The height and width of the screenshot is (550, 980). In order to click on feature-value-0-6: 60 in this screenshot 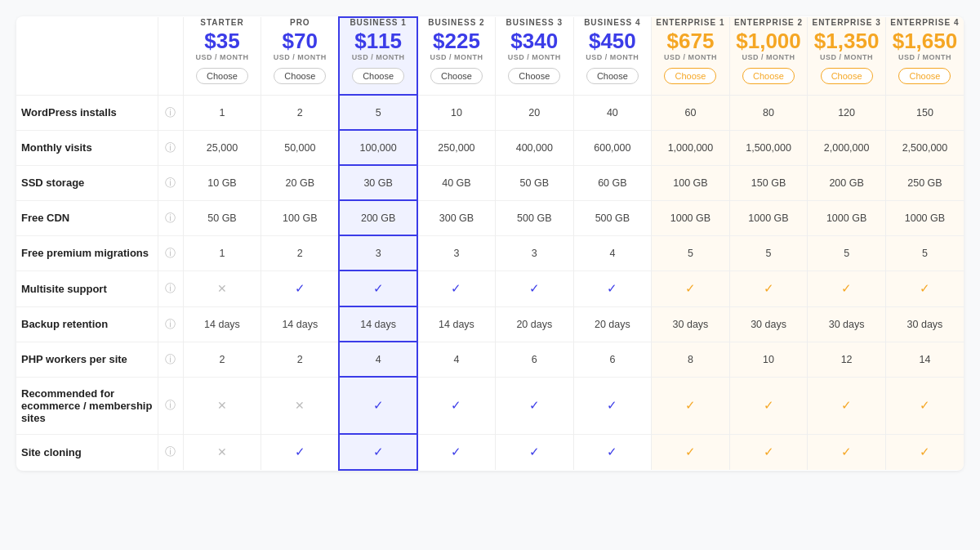, I will do `click(691, 113)`.